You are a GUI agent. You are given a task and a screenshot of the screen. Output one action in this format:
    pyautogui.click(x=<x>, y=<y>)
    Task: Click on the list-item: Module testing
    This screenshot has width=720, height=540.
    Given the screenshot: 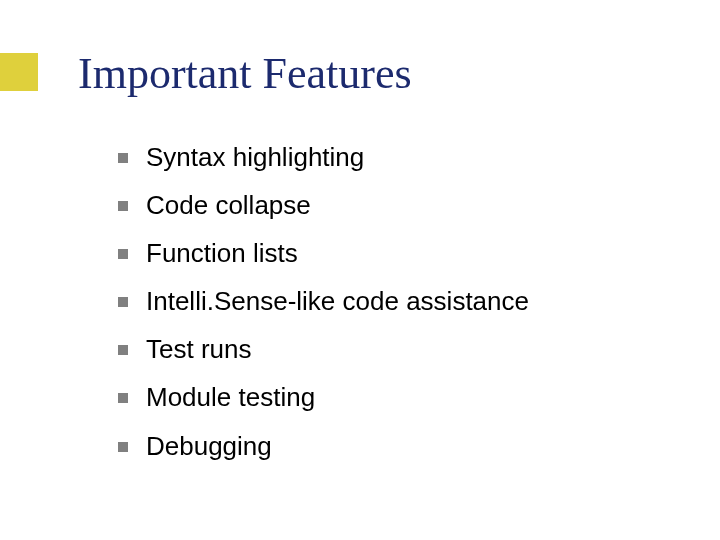 What is the action you would take?
    pyautogui.click(x=399, y=398)
    